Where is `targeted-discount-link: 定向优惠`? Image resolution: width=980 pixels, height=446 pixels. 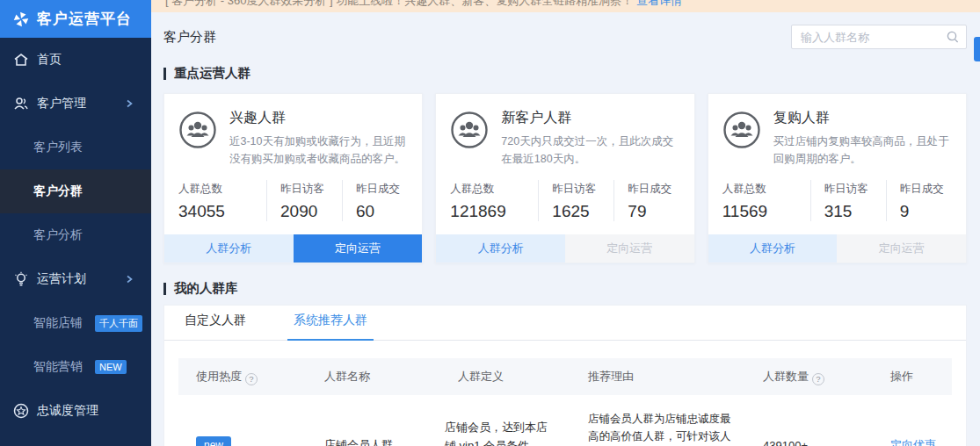
targeted-discount-link: 定向优惠 is located at coordinates (913, 442).